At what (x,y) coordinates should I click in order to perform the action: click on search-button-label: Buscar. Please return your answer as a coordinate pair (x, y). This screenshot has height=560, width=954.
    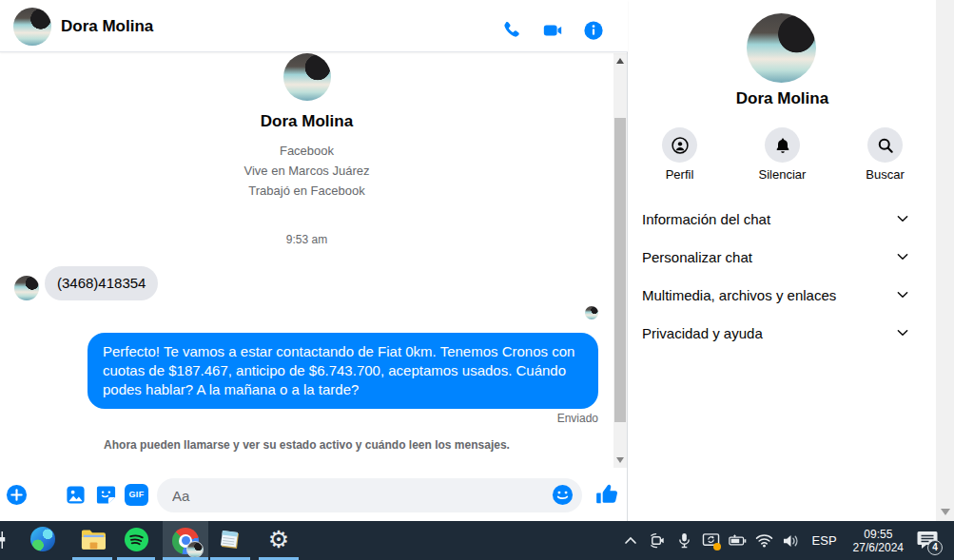
    Looking at the image, I should click on (886, 175).